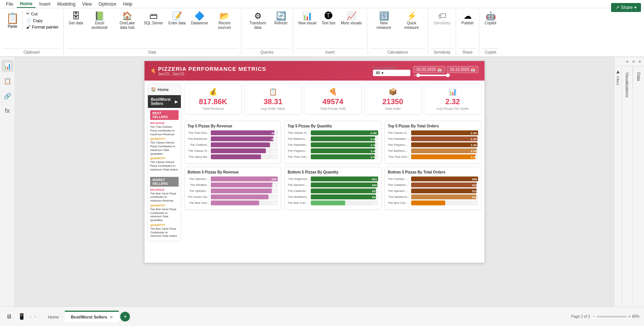 The image size is (644, 326). What do you see at coordinates (67, 4) in the screenshot?
I see `menu-modeling: Modeling` at bounding box center [67, 4].